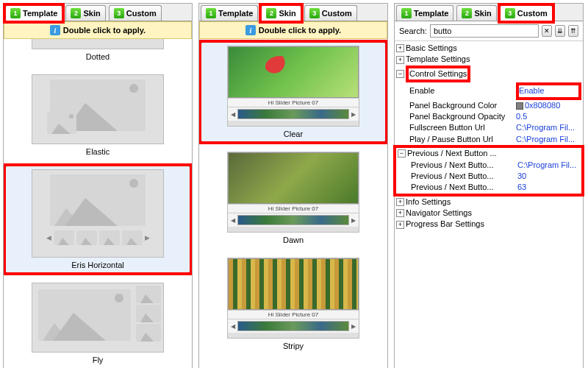  What do you see at coordinates (463, 106) in the screenshot?
I see `prop-key: Panel Background Color` at bounding box center [463, 106].